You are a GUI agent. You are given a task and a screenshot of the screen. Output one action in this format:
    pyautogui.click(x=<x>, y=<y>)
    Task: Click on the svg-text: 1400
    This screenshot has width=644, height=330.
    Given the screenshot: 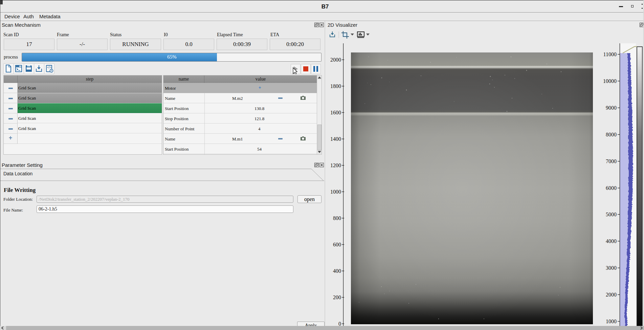 What is the action you would take?
    pyautogui.click(x=336, y=139)
    